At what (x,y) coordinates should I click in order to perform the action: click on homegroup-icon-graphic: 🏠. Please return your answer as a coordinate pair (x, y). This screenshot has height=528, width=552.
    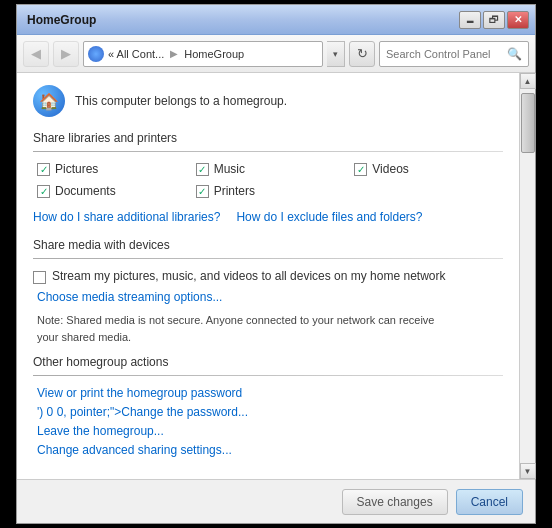
    Looking at the image, I should click on (49, 101).